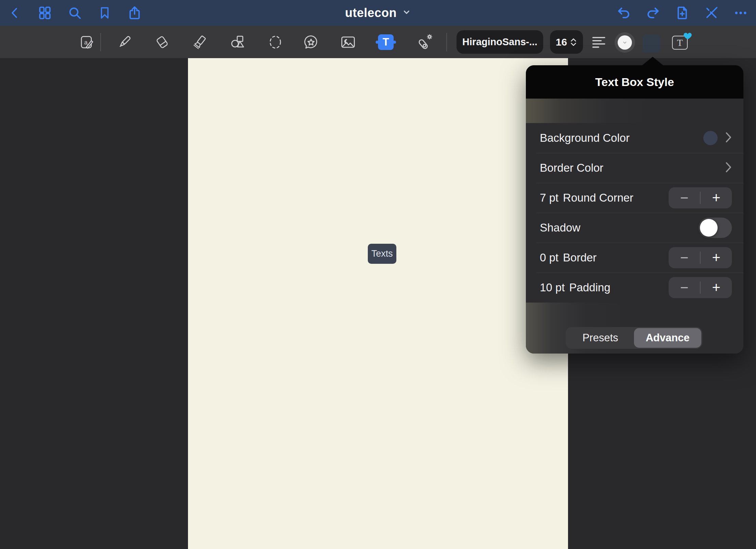  I want to click on background-color-row: Background Color, so click(635, 138).